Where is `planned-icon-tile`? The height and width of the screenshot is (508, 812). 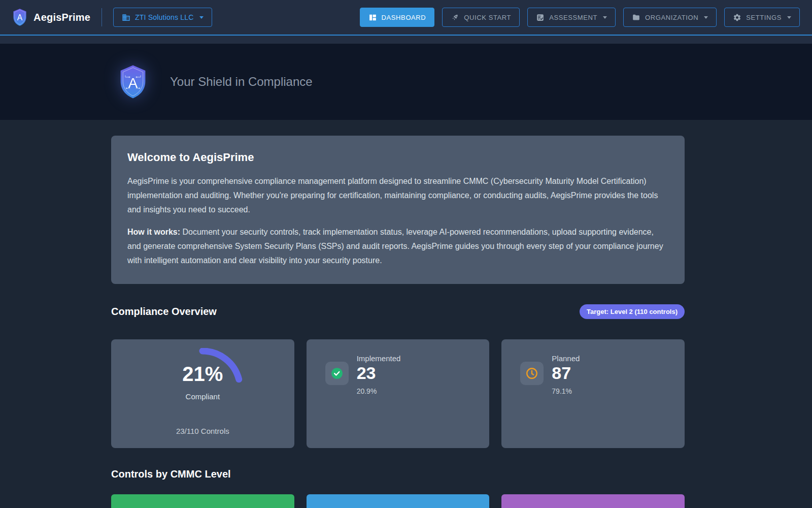
planned-icon-tile is located at coordinates (532, 373).